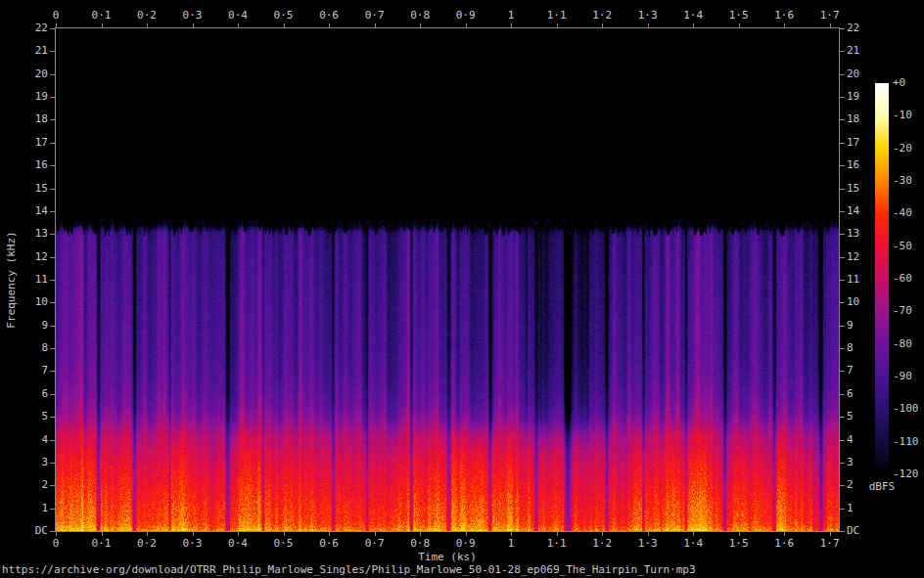 Image resolution: width=924 pixels, height=578 pixels. Describe the element at coordinates (854, 28) in the screenshot. I see `frequency-tick-label: 22` at that location.